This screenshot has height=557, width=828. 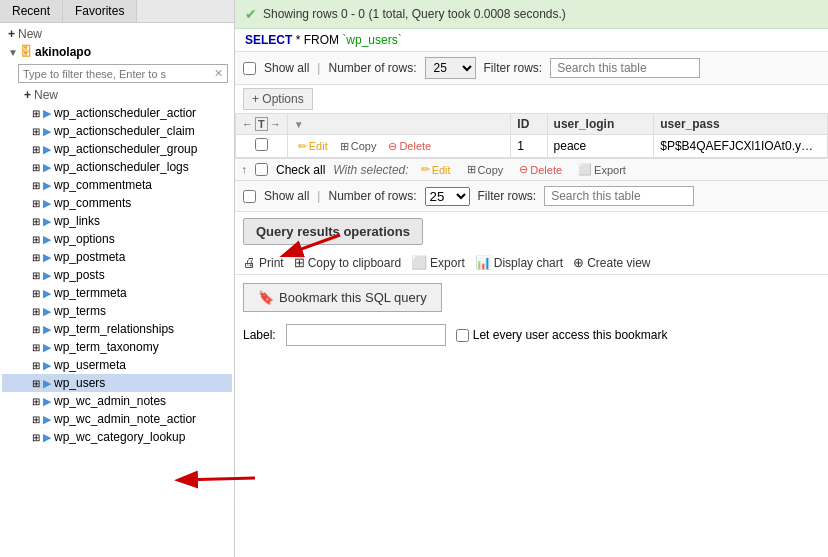 What do you see at coordinates (529, 124) in the screenshot?
I see `header-id: ID` at bounding box center [529, 124].